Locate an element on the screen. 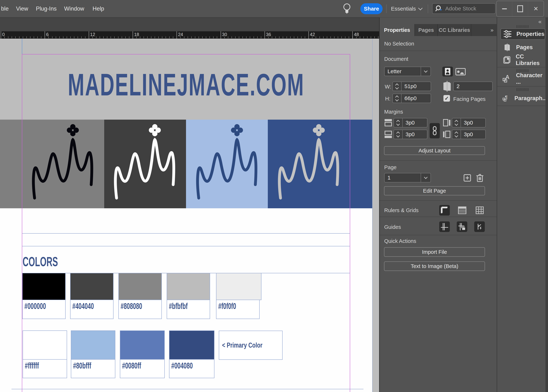  dock-item-cc-libraries: CC Libraries is located at coordinates (524, 60).